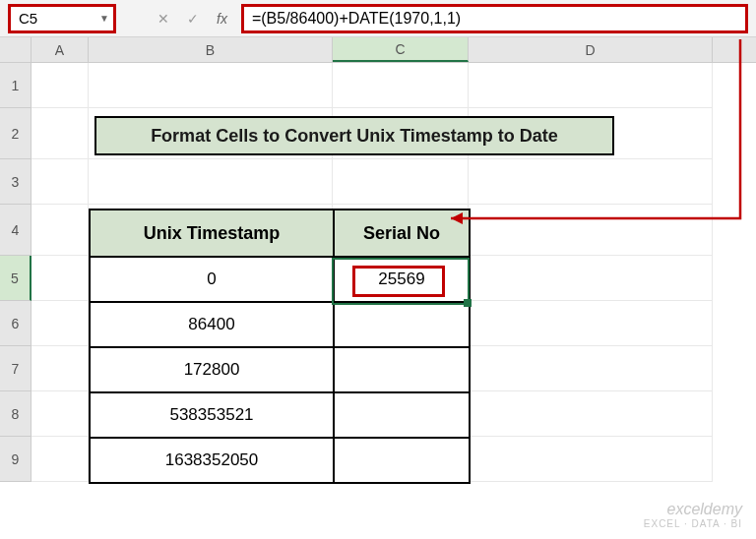 The image size is (756, 539). Describe the element at coordinates (193, 19) in the screenshot. I see `confirm-icon: ✓` at that location.